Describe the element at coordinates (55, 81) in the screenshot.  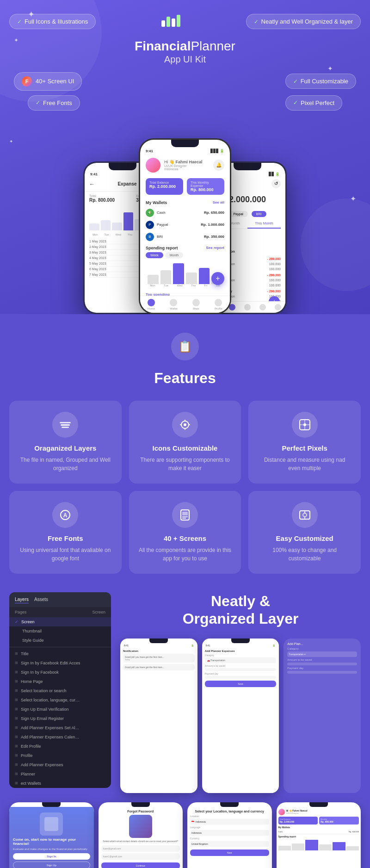
I see `figma-screens-label: 40+ Screen UI` at that location.